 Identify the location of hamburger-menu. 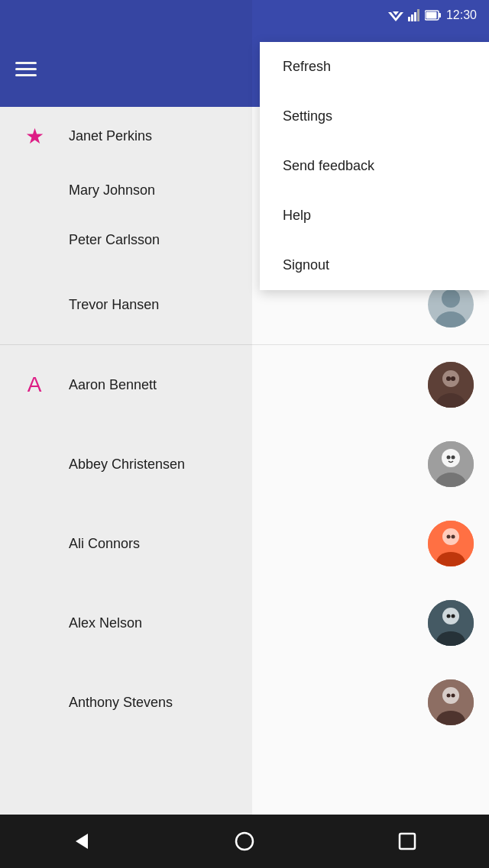
(26, 69).